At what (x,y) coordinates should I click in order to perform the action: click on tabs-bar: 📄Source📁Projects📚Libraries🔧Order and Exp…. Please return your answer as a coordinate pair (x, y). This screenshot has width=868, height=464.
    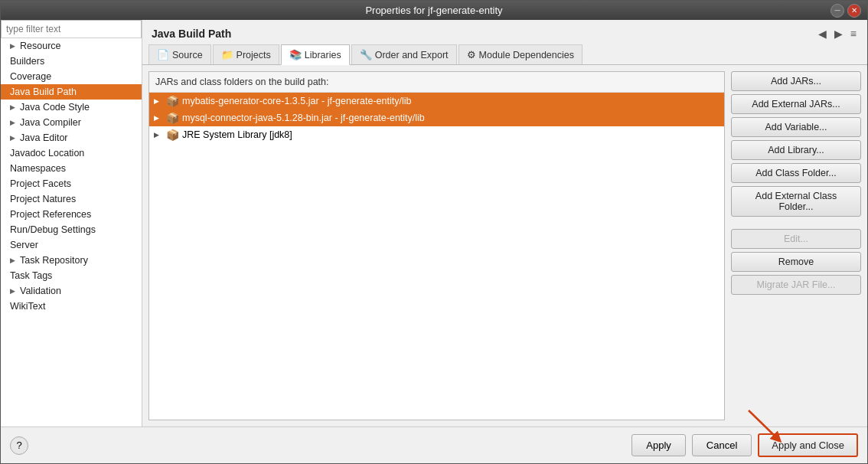
    Looking at the image, I should click on (505, 55).